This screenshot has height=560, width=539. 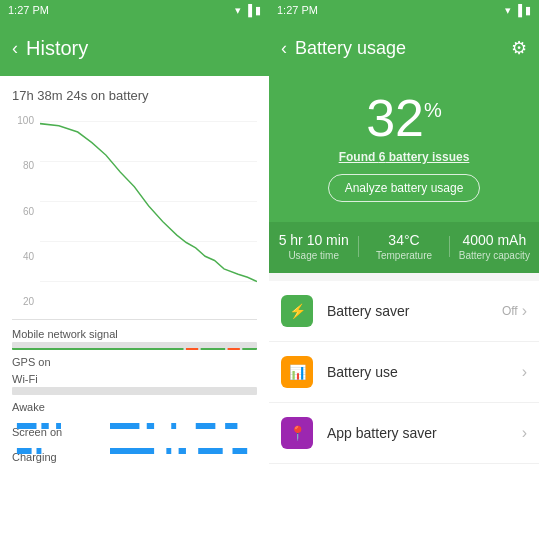 What do you see at coordinates (404, 312) in the screenshot?
I see `battery-saver-item: ⚡ Battery saver Off ›` at bounding box center [404, 312].